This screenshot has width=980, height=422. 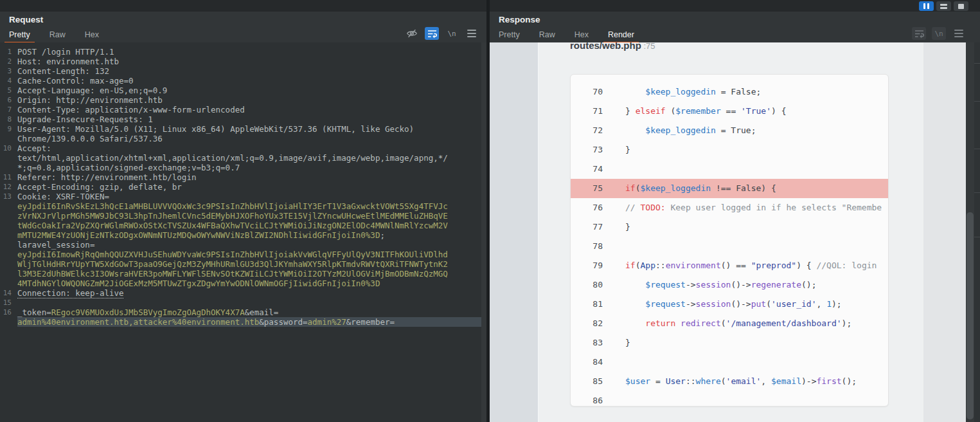 I want to click on code-line-number: 75, so click(x=587, y=188).